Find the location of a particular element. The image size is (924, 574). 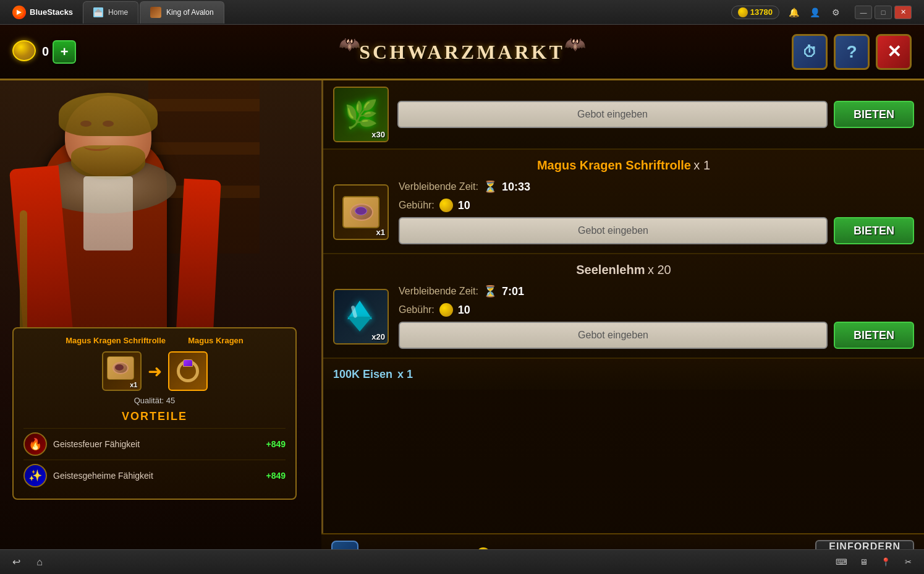

tab-bar: Home King of Avalon is located at coordinates (407, 12).